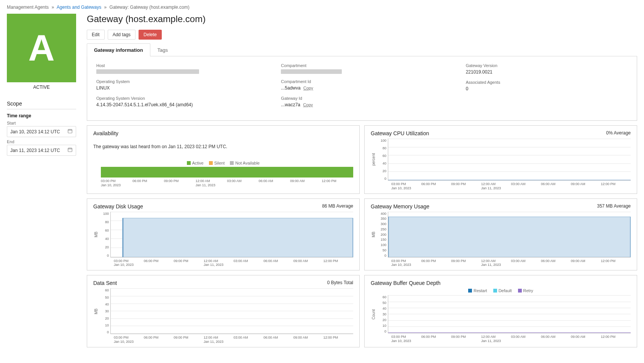 The width and height of the screenshot is (644, 363). Describe the element at coordinates (177, 98) in the screenshot. I see `osver-label: Operating System Version` at that location.